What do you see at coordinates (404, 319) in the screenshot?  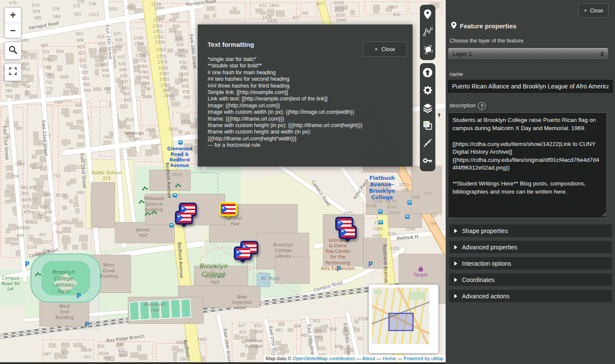 I see `minimap` at bounding box center [404, 319].